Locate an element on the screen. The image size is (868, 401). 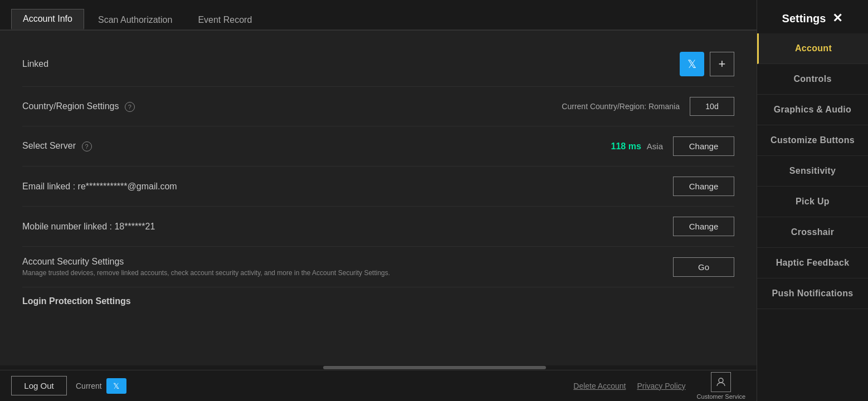
tab-scan-auth: Scan Authorization is located at coordinates (135, 20).